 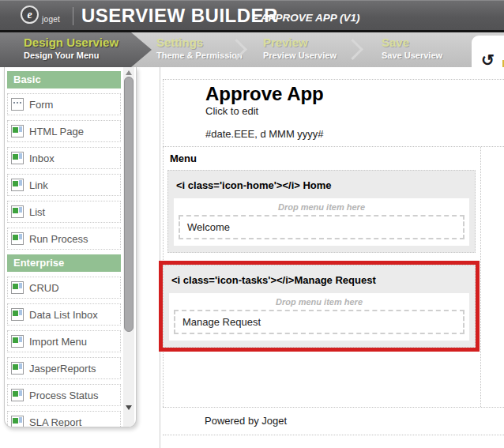 I want to click on palette-section-basic: Basic, so click(x=64, y=80).